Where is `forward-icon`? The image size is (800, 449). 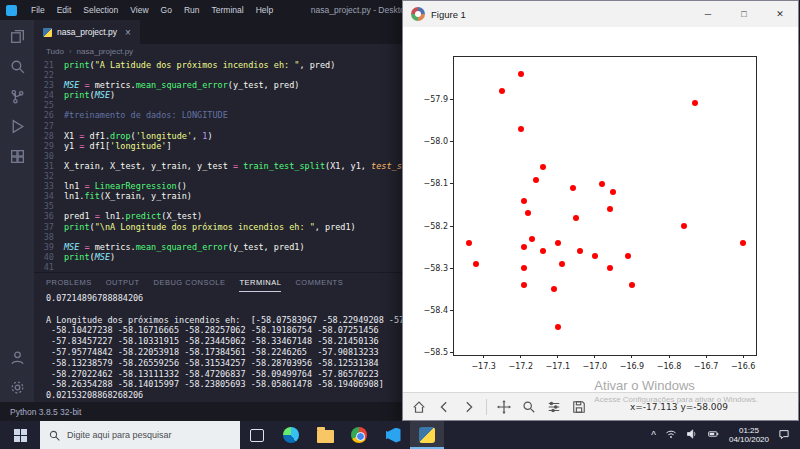
forward-icon is located at coordinates (469, 407).